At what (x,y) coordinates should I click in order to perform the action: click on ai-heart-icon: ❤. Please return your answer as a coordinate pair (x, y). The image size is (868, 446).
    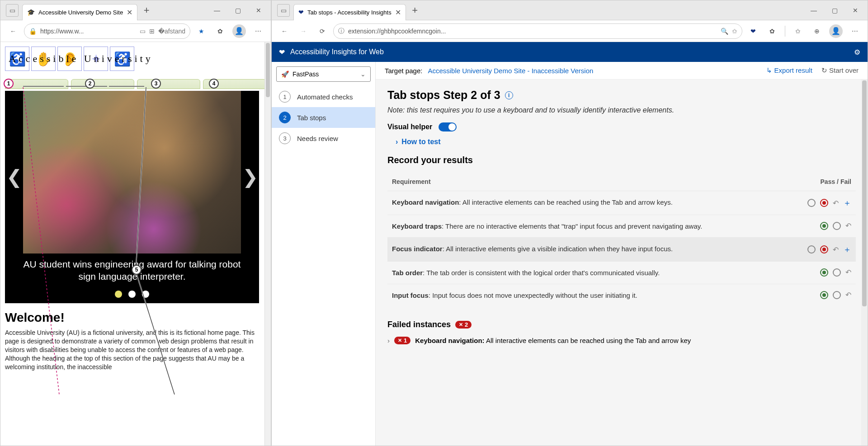
    Looking at the image, I should click on (753, 31).